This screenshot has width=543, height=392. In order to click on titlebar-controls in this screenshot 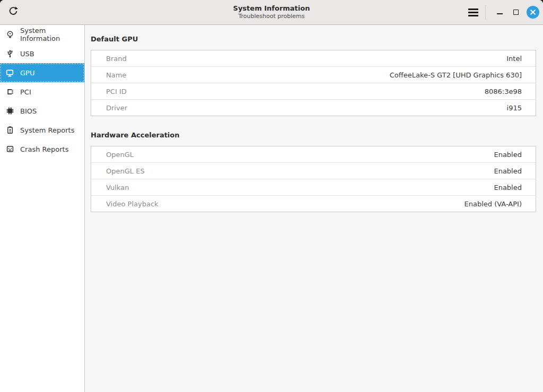, I will do `click(502, 12)`.